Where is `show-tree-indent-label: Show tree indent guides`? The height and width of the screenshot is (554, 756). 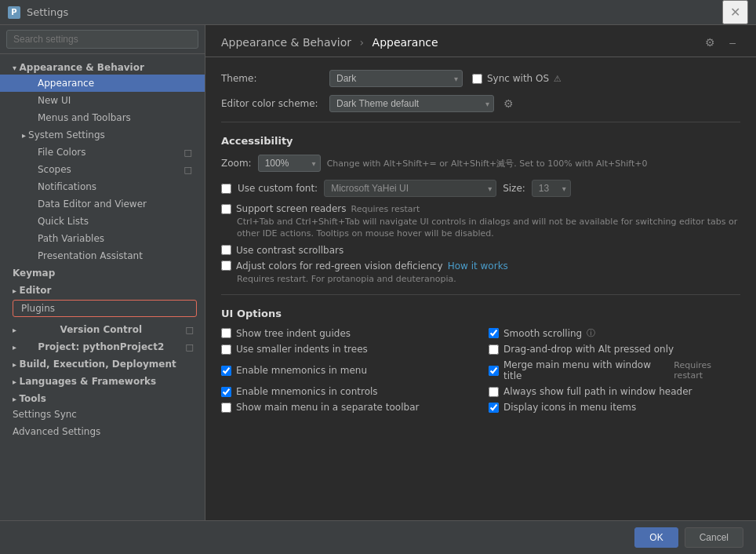
show-tree-indent-label: Show tree indent guides is located at coordinates (293, 333).